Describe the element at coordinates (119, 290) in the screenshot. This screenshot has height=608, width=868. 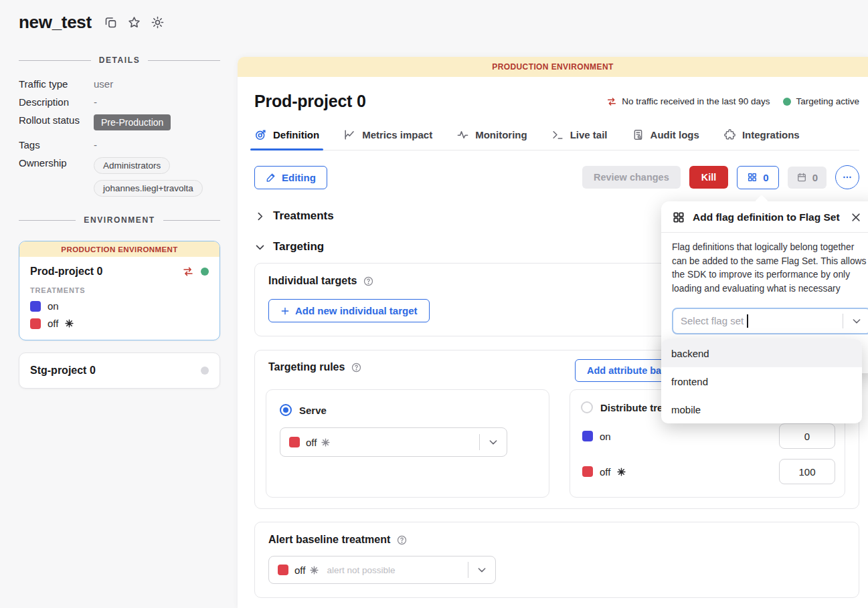
I see `environment-card-production: PRODUCTION ENVIRONMENT Prod-project 0 TR…` at that location.